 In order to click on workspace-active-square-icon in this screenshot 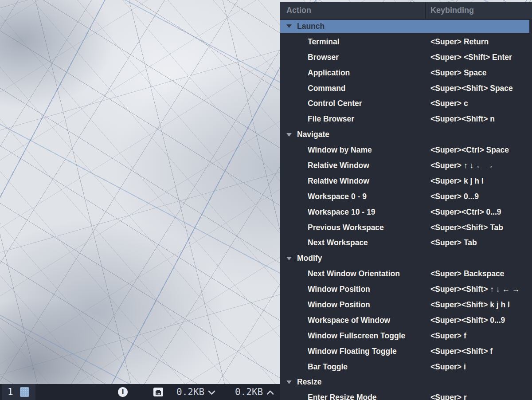, I will do `click(25, 392)`.